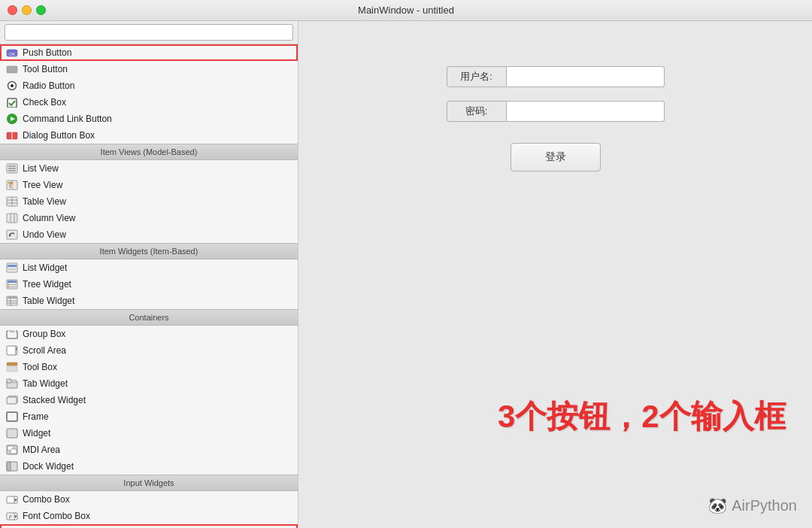  I want to click on password-label: 密码:, so click(477, 111).